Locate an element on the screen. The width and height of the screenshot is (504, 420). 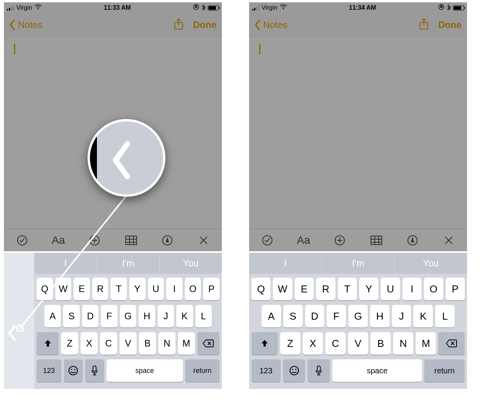
back-label: Notes is located at coordinates (30, 25).